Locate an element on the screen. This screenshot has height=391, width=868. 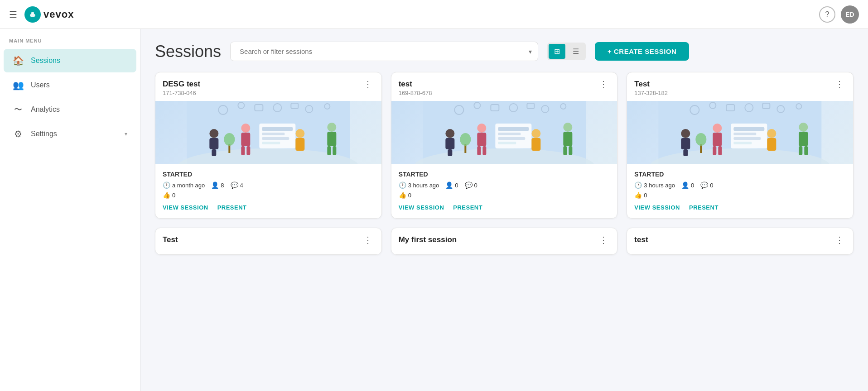
time-value: a month ago is located at coordinates (188, 186).